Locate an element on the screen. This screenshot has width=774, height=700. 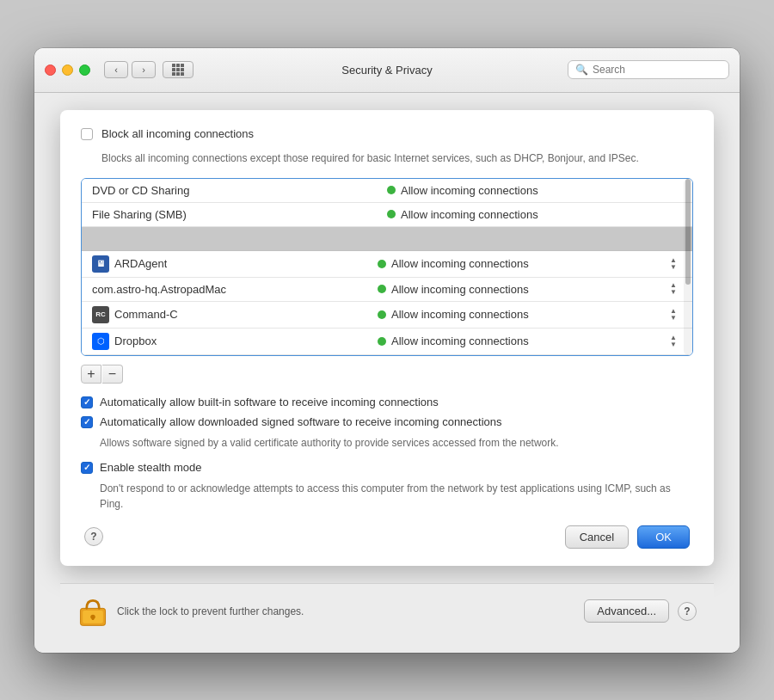
auto-signed-row: Automatically allow downloaded signed so… is located at coordinates (387, 421).